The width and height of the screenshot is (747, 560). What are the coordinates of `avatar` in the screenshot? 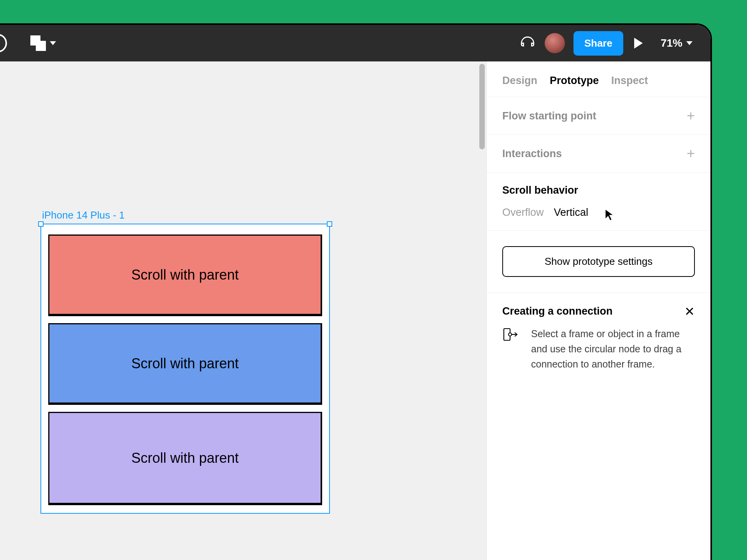 It's located at (555, 43).